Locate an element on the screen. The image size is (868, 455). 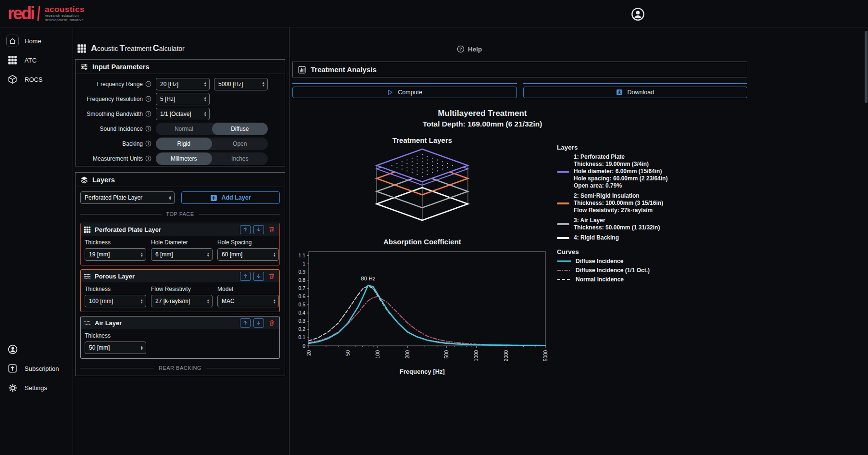
sidebar-item-settings: Settings is located at coordinates (37, 388).